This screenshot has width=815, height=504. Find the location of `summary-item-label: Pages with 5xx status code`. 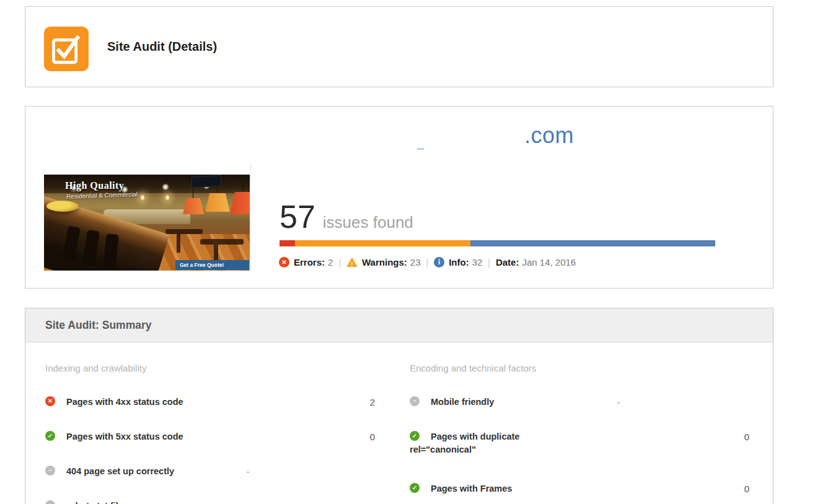

summary-item-label: Pages with 5xx status code is located at coordinates (126, 437).